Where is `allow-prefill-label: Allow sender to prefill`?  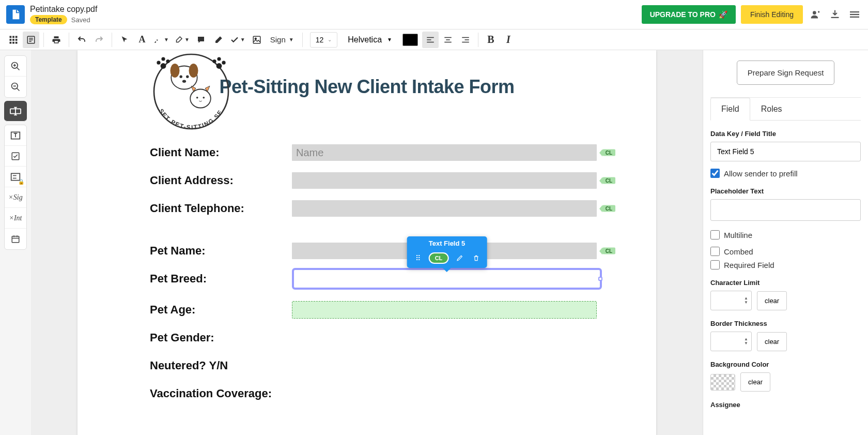
allow-prefill-label: Allow sender to prefill is located at coordinates (761, 174).